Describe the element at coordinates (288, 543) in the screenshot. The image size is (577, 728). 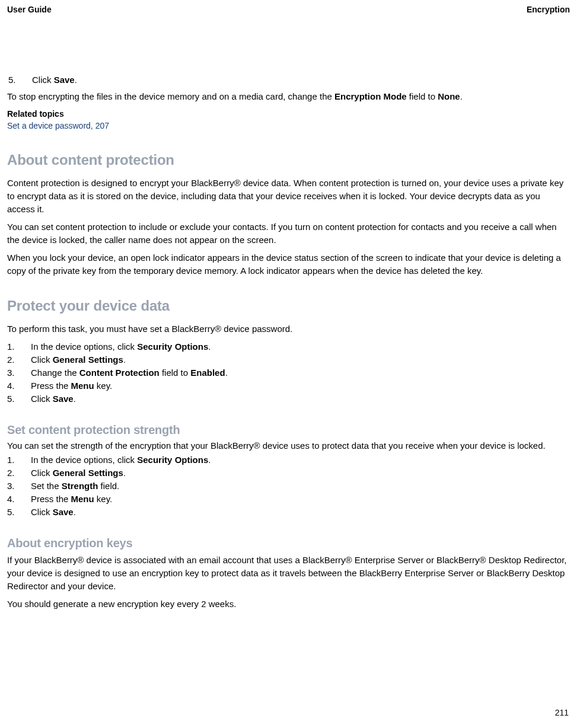
I see `heading-about-encryption-keys: About encryption keys` at that location.